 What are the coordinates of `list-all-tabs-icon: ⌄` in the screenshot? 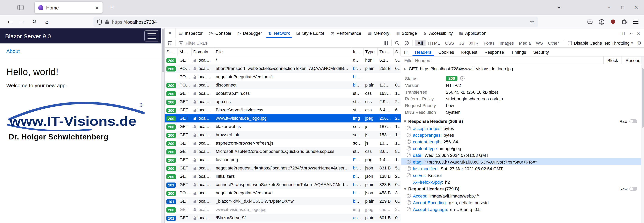 It's located at (559, 7).